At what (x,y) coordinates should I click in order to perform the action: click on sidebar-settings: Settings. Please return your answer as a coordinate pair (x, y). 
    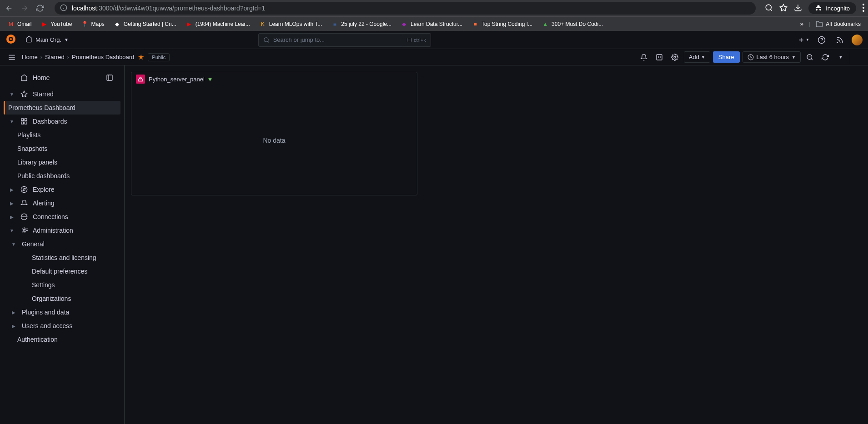
    Looking at the image, I should click on (62, 285).